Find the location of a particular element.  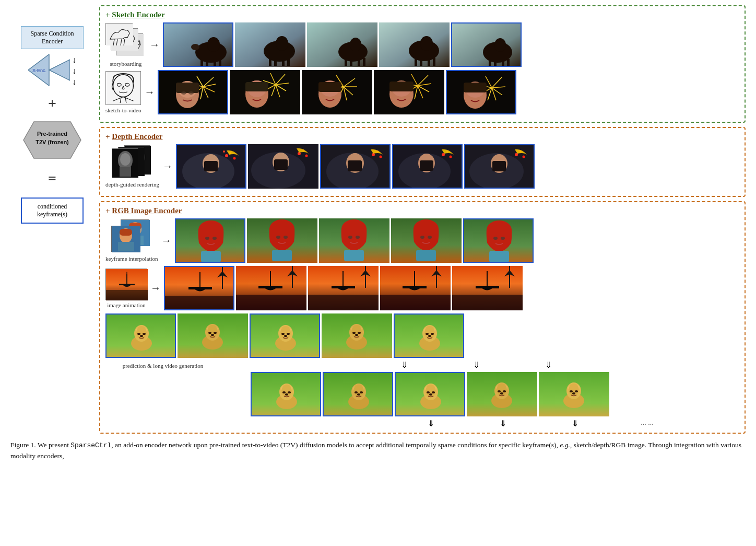

depth-section-title: + Depth Encoder is located at coordinates (422, 137).